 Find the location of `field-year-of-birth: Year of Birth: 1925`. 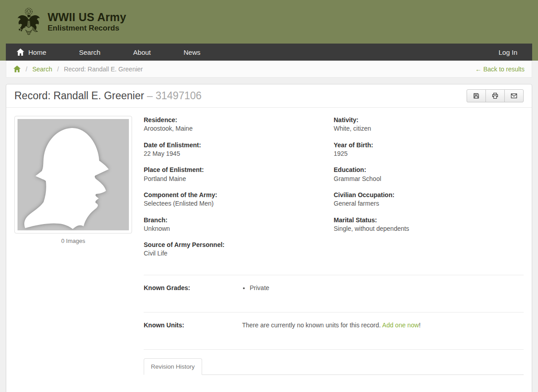

field-year-of-birth: Year of Birth: 1925 is located at coordinates (428, 150).